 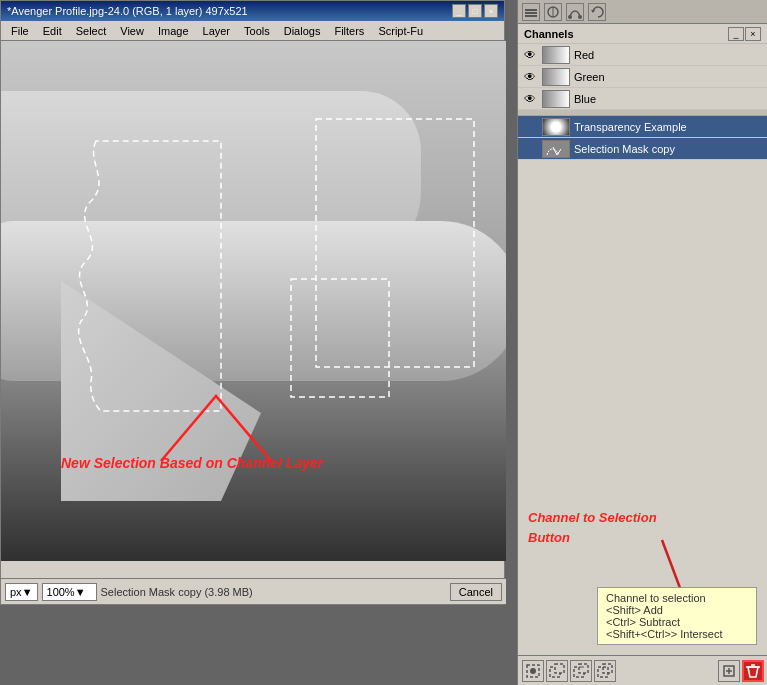 I want to click on visibility-icon-red: 👁, so click(x=530, y=55).